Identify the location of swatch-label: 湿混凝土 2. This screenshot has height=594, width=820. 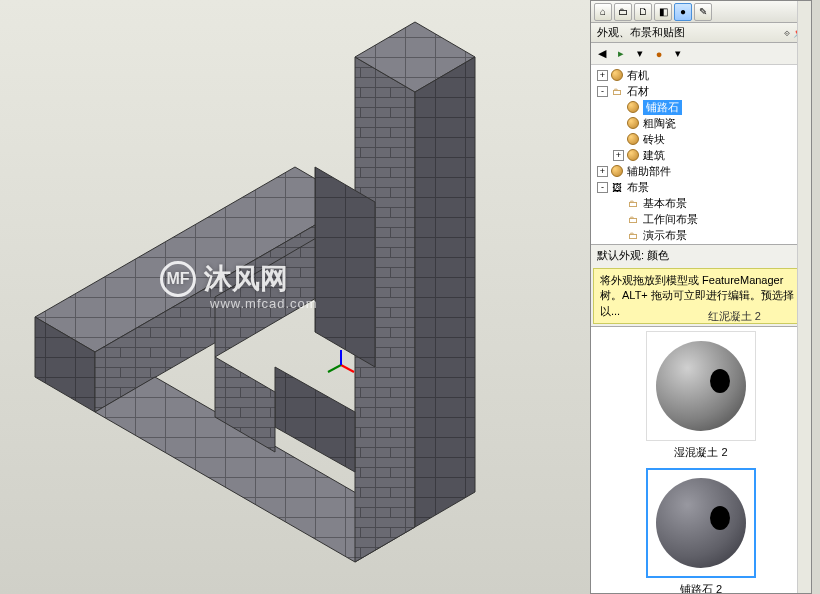
(701, 452).